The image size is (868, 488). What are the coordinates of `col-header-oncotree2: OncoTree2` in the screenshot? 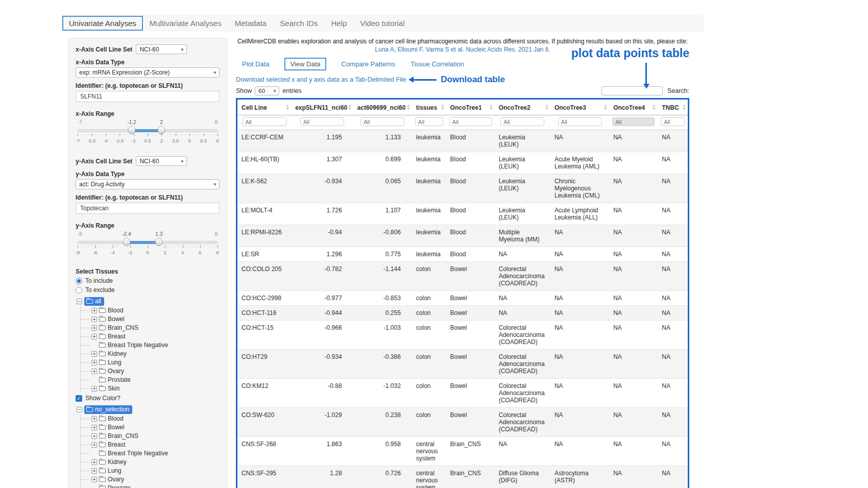 It's located at (523, 107).